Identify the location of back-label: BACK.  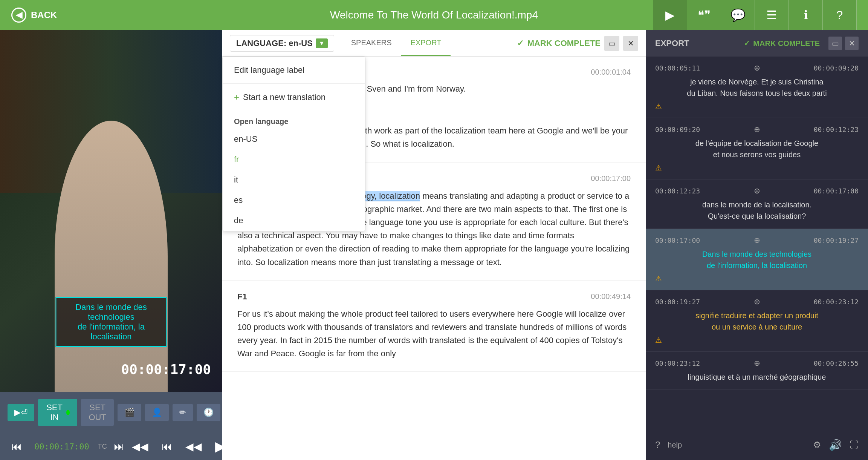
(44, 15).